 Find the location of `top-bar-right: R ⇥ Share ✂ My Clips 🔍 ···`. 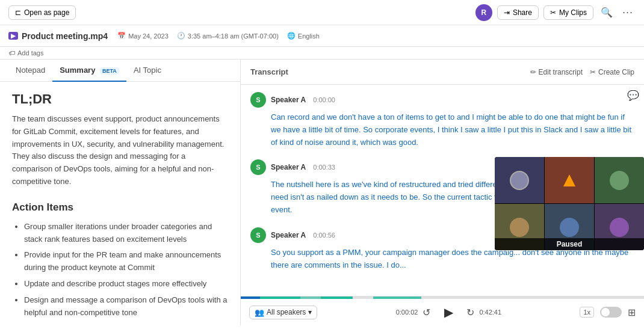

top-bar-right: R ⇥ Share ✂ My Clips 🔍 ··· is located at coordinates (556, 12).